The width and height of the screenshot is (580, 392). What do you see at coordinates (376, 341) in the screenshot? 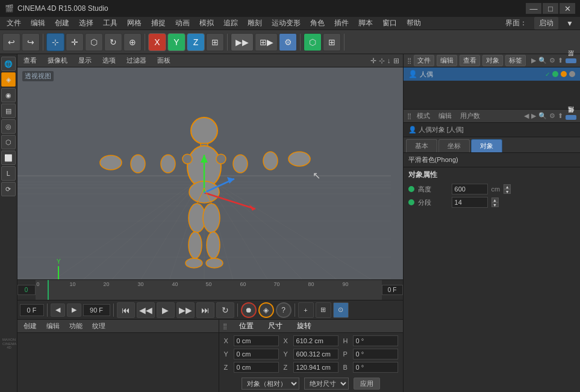
I see `coord-h-input` at bounding box center [376, 341].